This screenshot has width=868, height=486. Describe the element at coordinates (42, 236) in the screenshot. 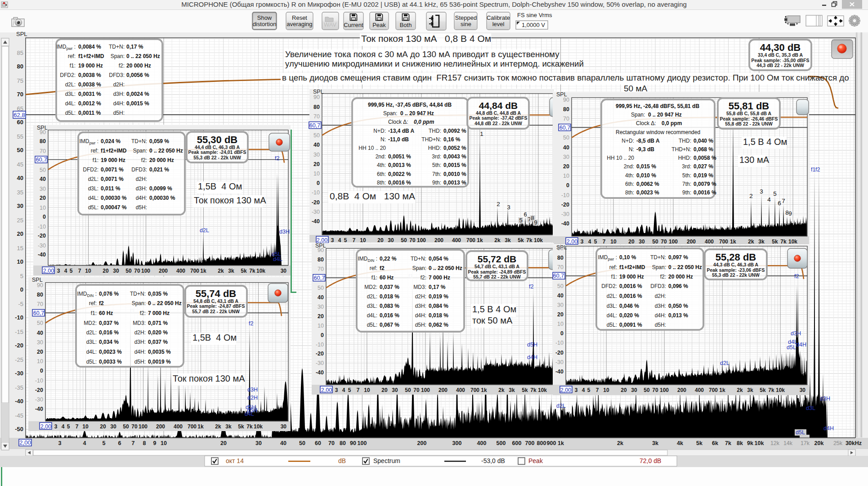

I see `svg-text: -20` at that location.